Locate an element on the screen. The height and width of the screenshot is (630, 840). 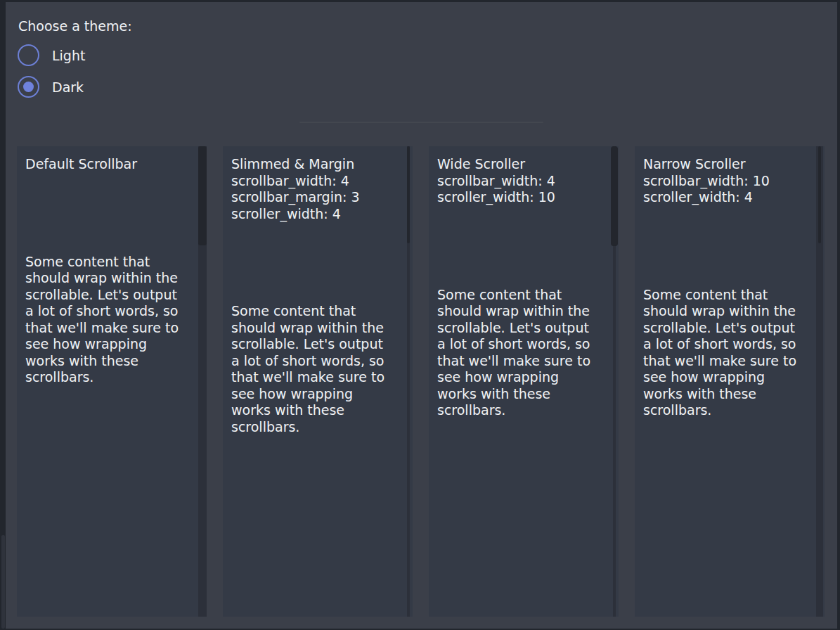
theme-chooser-label: Choose a theme: is located at coordinates (75, 26).